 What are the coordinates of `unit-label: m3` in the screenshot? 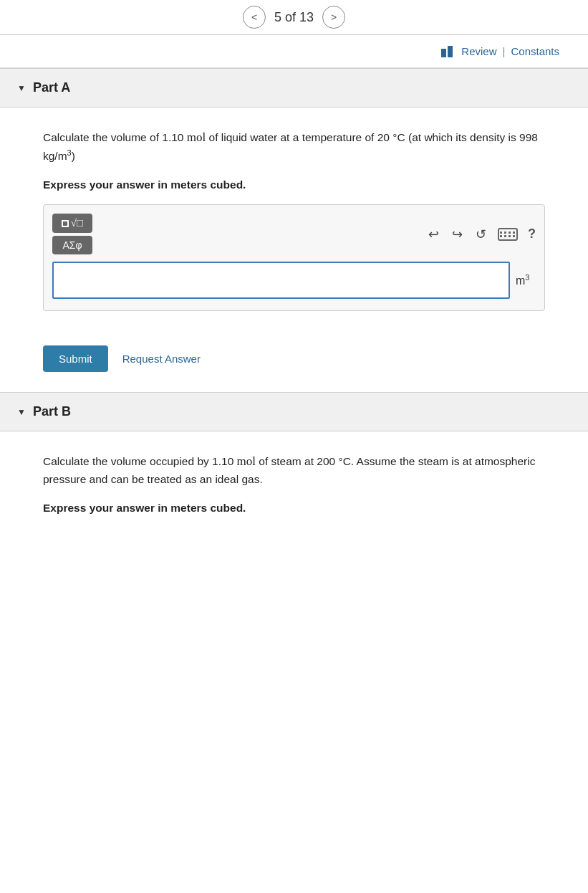 It's located at (526, 280).